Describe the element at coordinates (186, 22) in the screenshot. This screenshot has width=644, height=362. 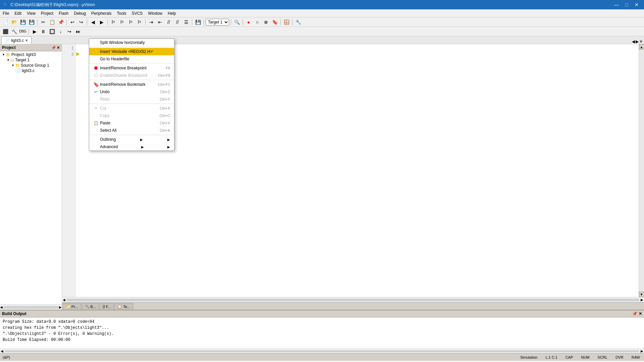
I see `tb-list: ☰` at that location.